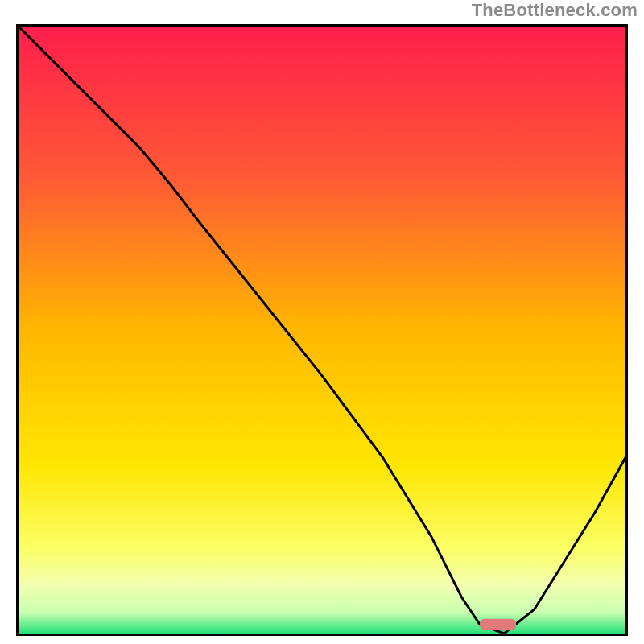  I want to click on optimal-range-marker, so click(497, 625).